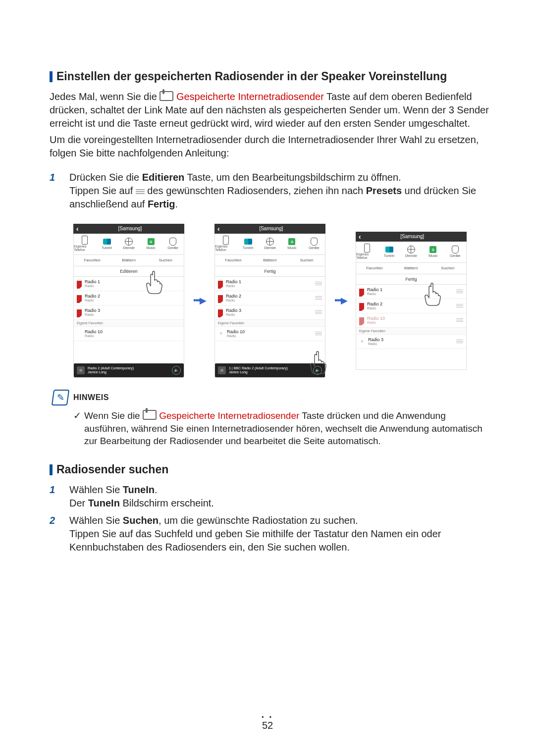 The height and width of the screenshot is (756, 535). What do you see at coordinates (270, 334) in the screenshot?
I see `station-row-10: × Radio 10Radio` at bounding box center [270, 334].